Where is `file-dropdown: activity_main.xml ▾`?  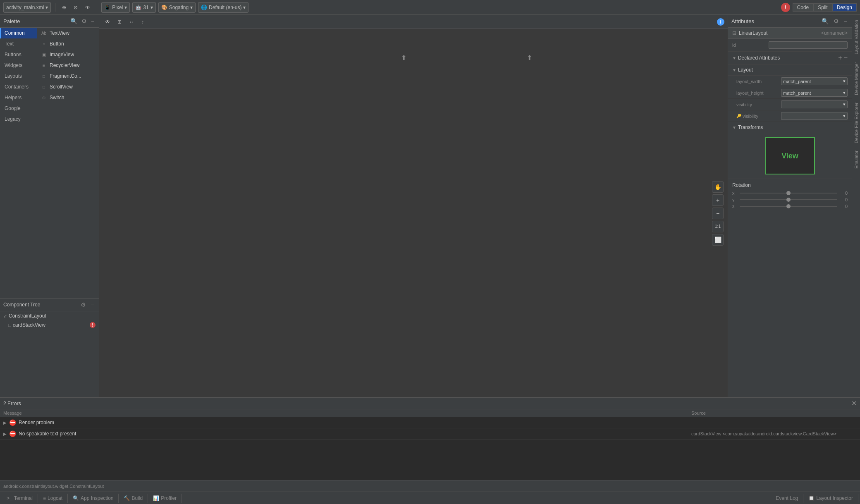 file-dropdown: activity_main.xml ▾ is located at coordinates (27, 7).